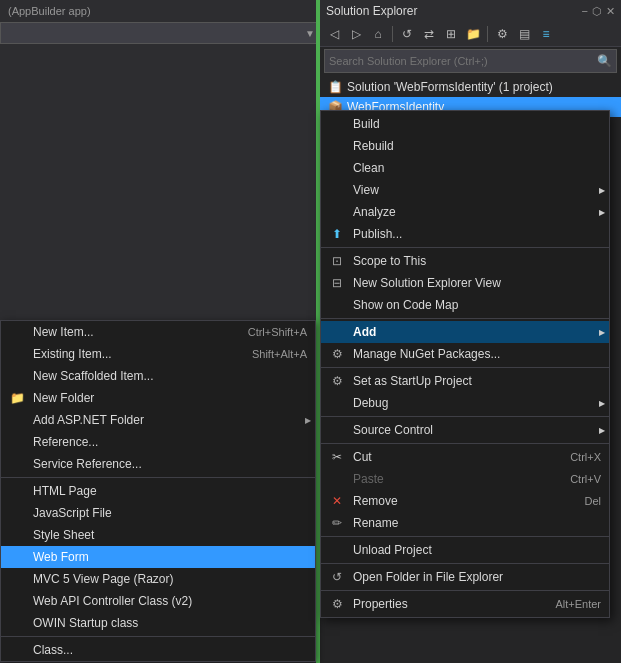 This screenshot has width=621, height=663. I want to click on submenu-item-new-scaffolded: New Scaffolded Item..., so click(158, 376).